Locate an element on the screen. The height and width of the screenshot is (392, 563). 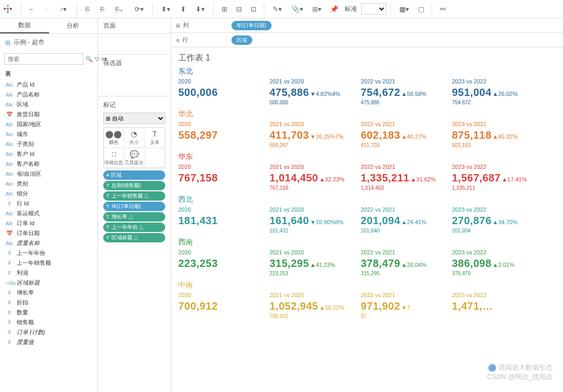
field-item: Abc度量名称 is located at coordinates (49, 243).